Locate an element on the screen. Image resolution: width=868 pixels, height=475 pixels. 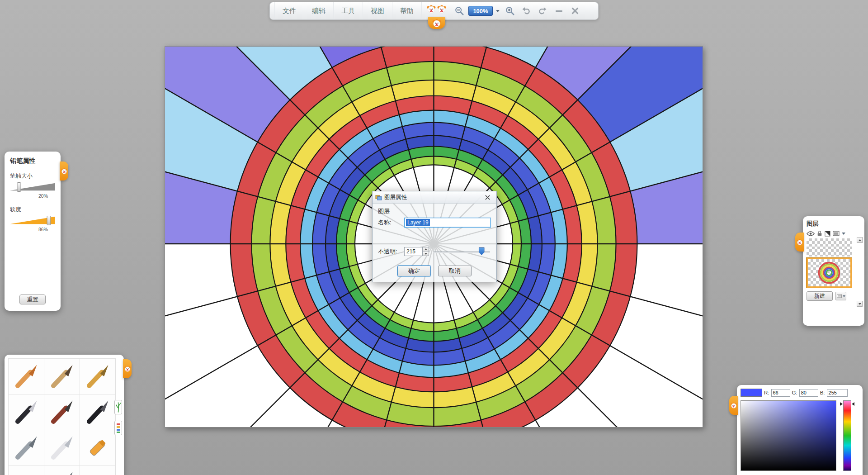
hue-marker-right is located at coordinates (853, 404).